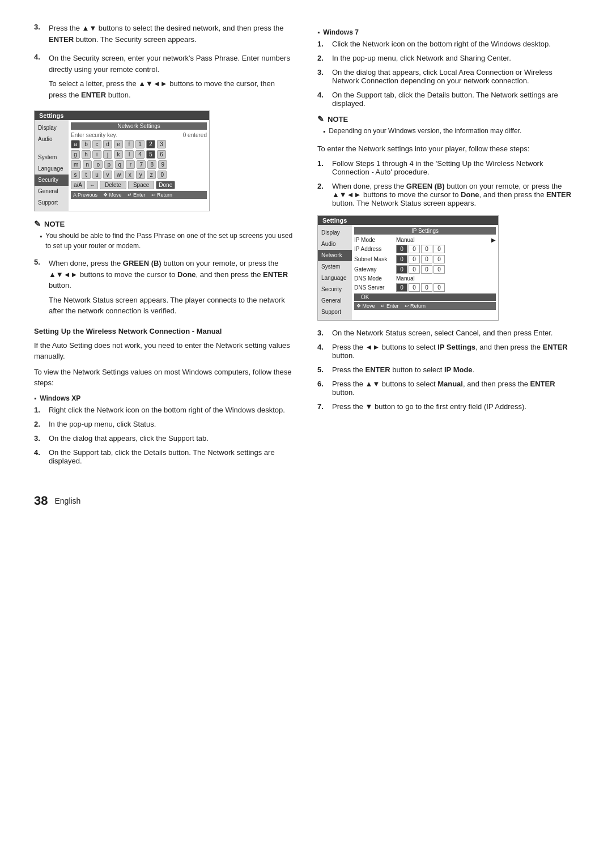 This screenshot has height=868, width=612. I want to click on key-7: 7, so click(141, 164).